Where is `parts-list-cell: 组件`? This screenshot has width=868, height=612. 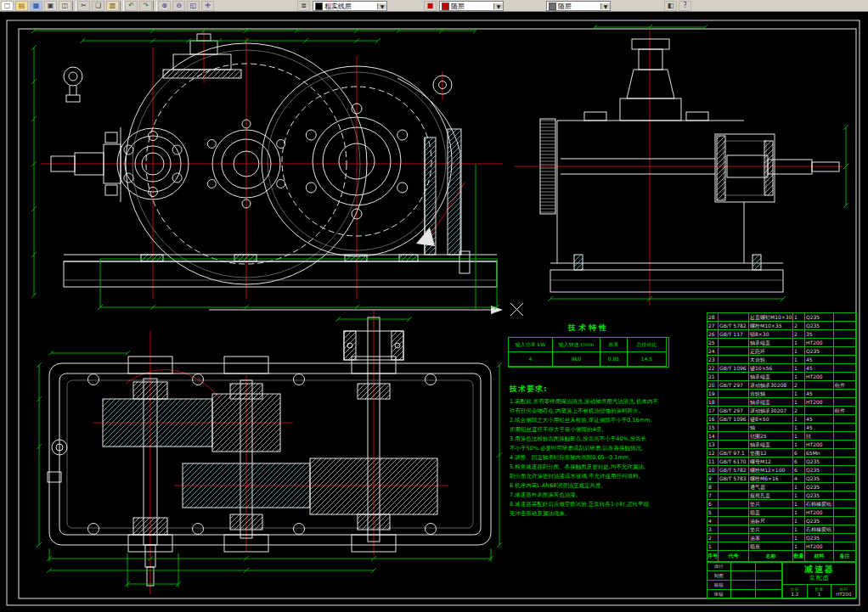
parts-list-cell: 组件 is located at coordinates (845, 411).